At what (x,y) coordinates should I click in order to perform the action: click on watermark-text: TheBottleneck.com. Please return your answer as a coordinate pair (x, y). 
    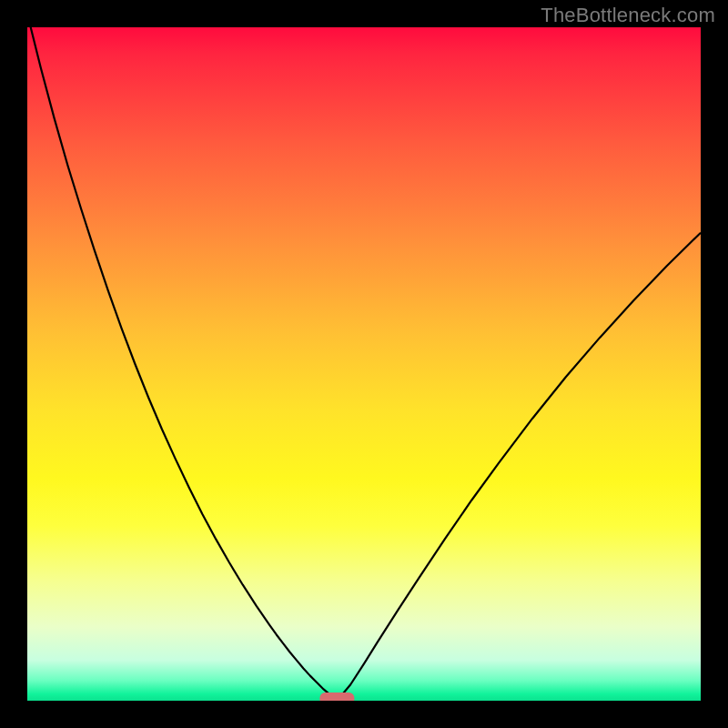
    Looking at the image, I should click on (628, 15).